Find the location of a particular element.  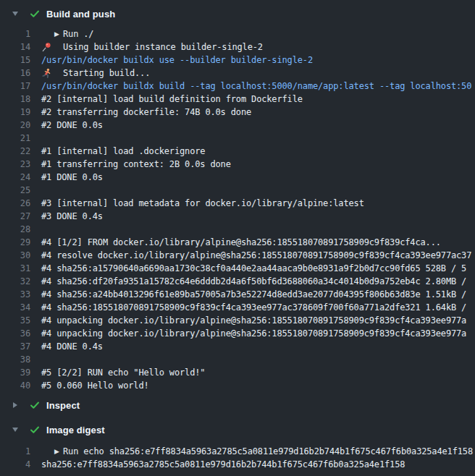

line-text-content: #1 [internal] load .dockerignore is located at coordinates (123, 151).